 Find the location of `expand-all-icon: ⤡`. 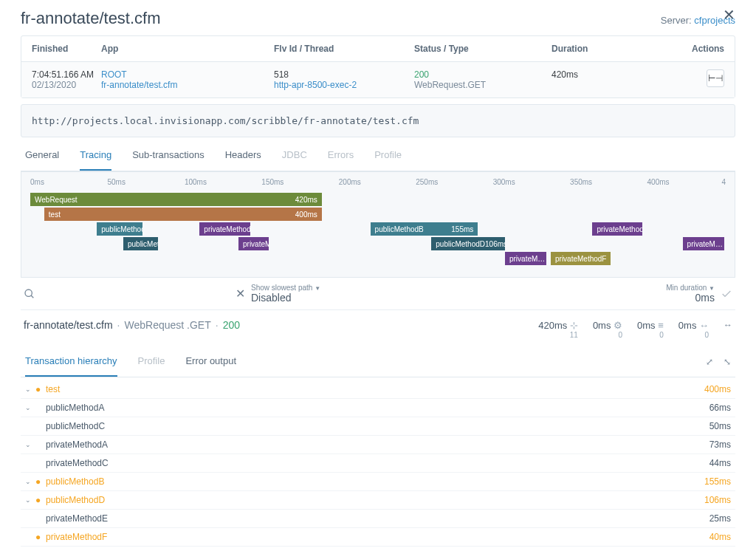

expand-all-icon: ⤡ is located at coordinates (727, 362).